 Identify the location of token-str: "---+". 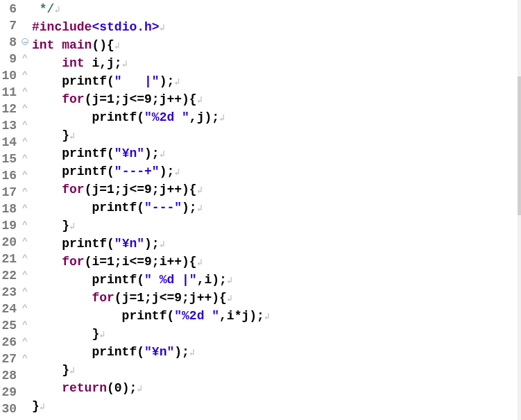
(137, 171).